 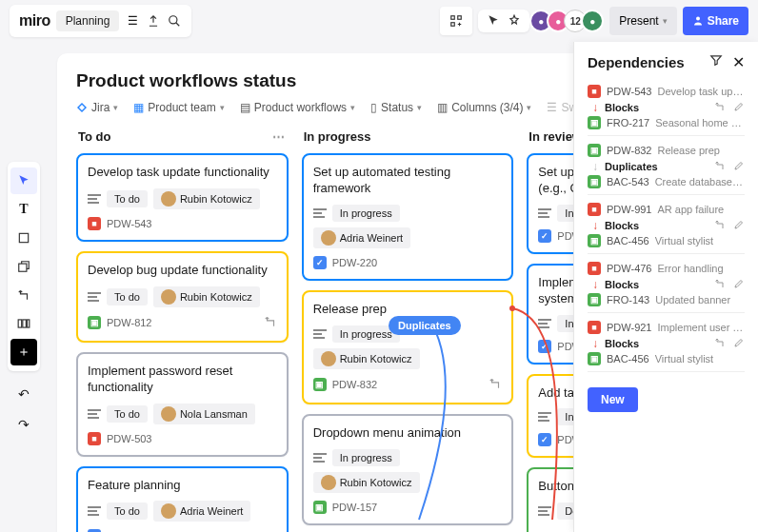 I want to click on kanban-card: Dropdown menu animation In progress Rubi…, so click(x=408, y=470).